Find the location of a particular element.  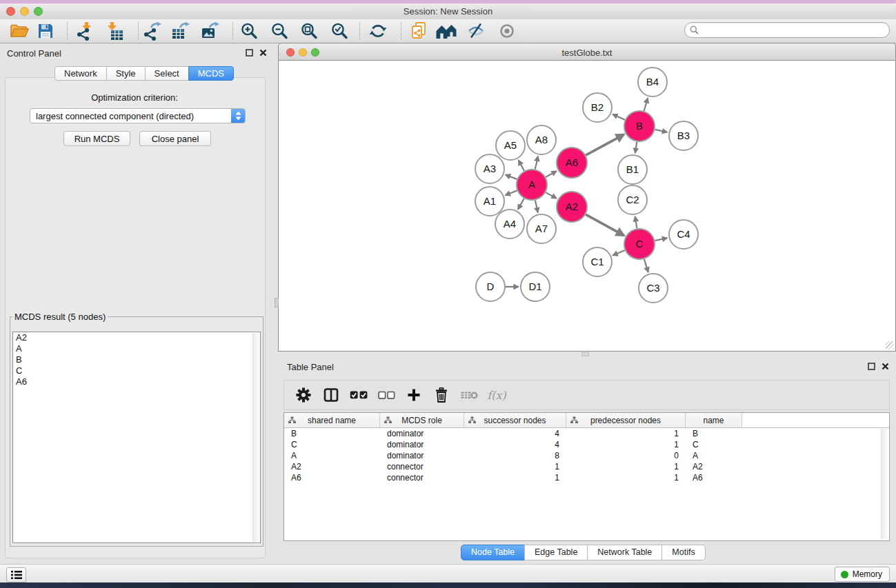

edge-A-A1 is located at coordinates (512, 193).